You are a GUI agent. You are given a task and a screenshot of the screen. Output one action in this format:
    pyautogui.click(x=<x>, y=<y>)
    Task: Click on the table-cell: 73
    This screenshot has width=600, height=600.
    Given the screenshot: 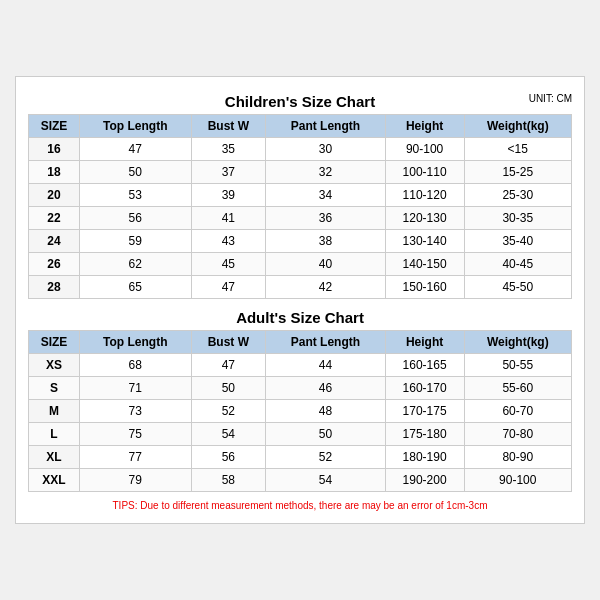 What is the action you would take?
    pyautogui.click(x=135, y=412)
    